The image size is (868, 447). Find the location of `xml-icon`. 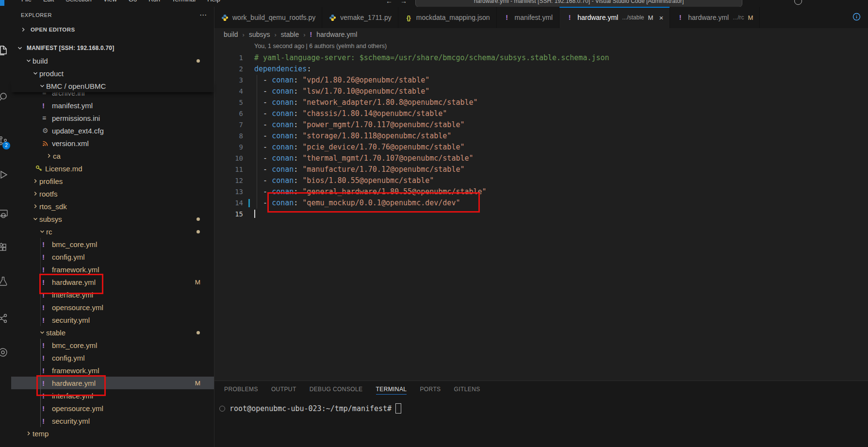

xml-icon is located at coordinates (47, 144).